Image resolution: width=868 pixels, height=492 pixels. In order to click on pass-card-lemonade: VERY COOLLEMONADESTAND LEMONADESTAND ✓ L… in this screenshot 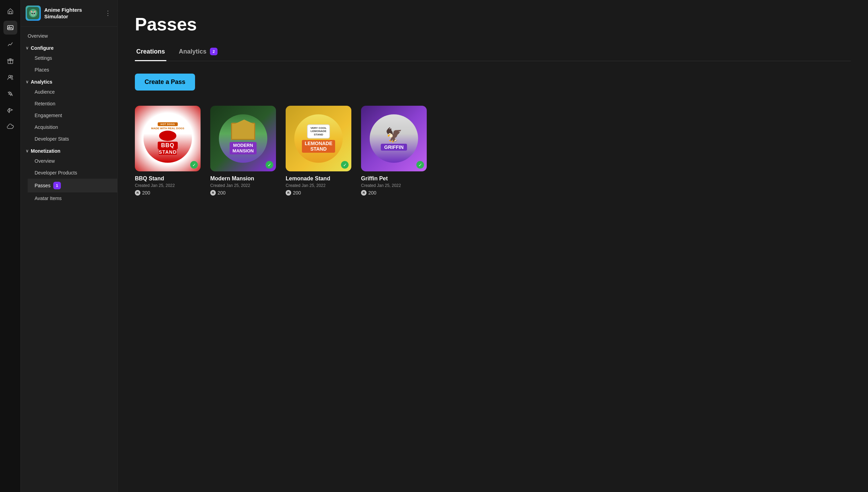, I will do `click(318, 151)`.